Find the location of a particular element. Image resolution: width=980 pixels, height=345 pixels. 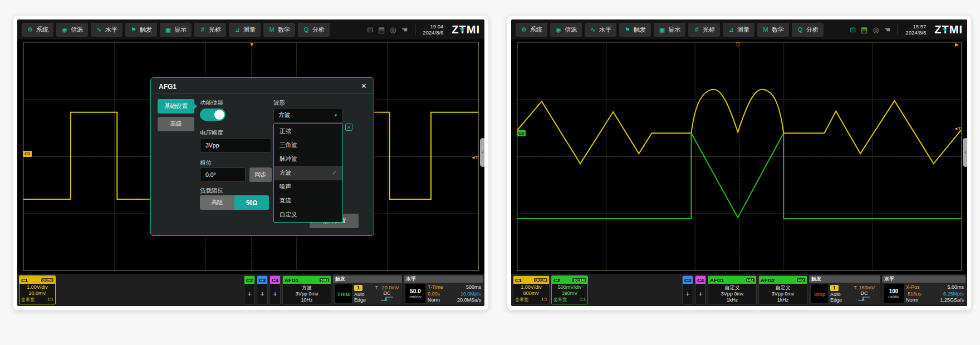

option-dc: 直流✓ is located at coordinates (308, 201).